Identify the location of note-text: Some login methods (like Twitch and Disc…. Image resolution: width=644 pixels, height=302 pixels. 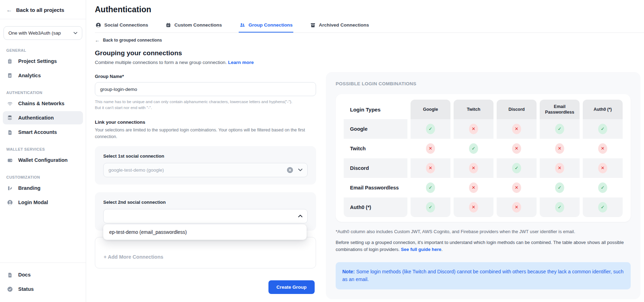
(483, 275).